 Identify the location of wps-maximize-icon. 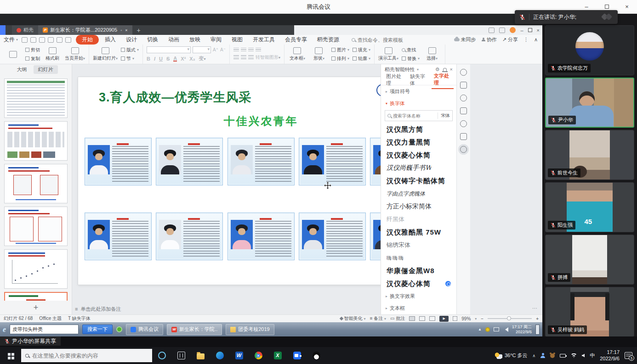
(530, 30).